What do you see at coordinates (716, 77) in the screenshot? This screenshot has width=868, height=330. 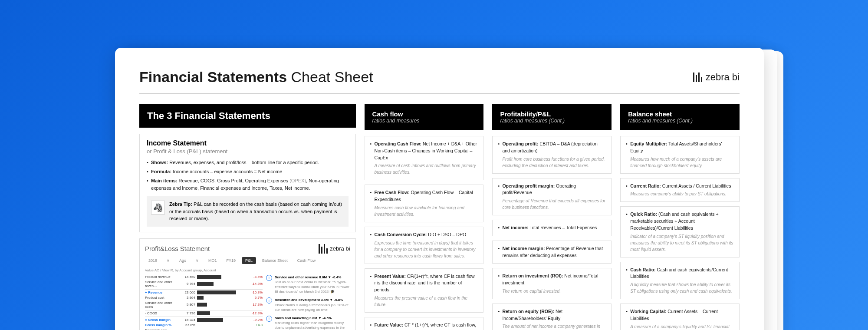 I see `brand-logo: zebra bi` at bounding box center [716, 77].